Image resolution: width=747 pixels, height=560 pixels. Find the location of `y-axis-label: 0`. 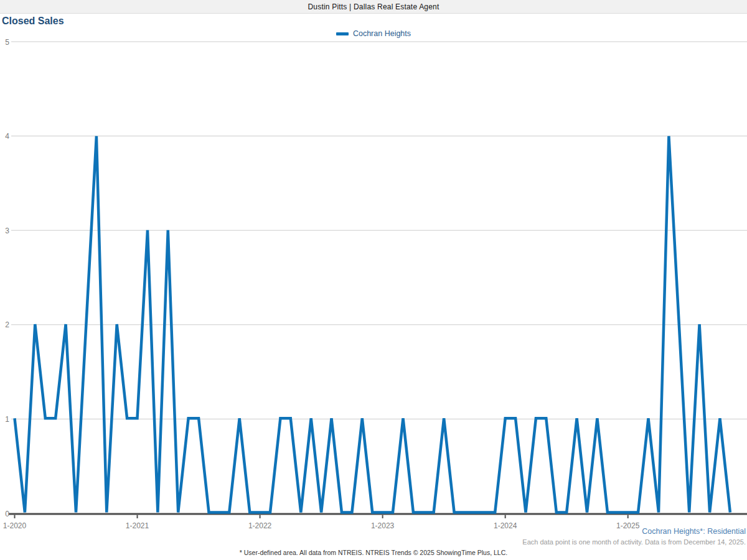

y-axis-label: 0 is located at coordinates (7, 514).